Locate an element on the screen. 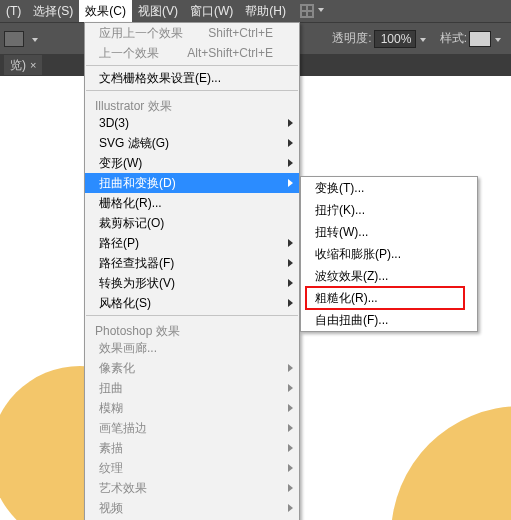 The image size is (511, 520). submenu-roughen: 粗糙化(R)... is located at coordinates (389, 298).